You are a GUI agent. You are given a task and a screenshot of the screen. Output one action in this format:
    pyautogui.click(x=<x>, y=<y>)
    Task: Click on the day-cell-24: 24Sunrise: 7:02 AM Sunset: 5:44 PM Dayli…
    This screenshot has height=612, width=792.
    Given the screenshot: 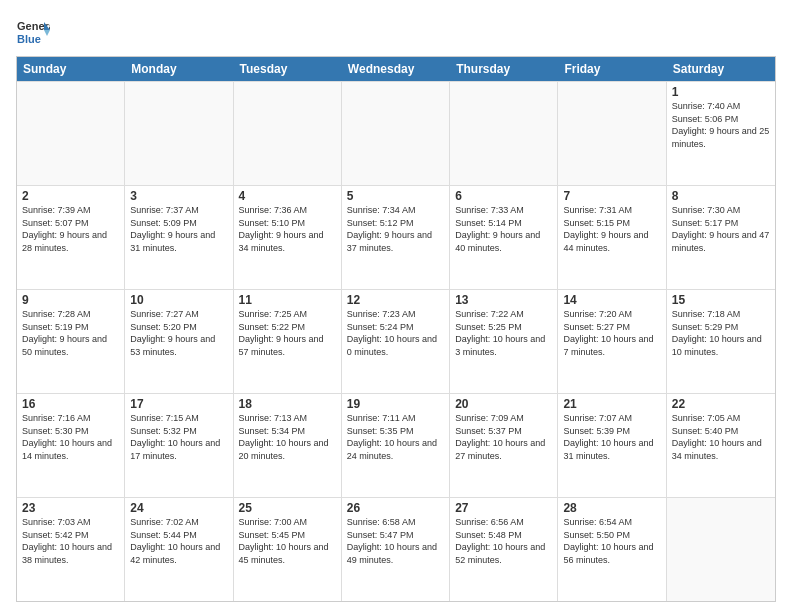 What is the action you would take?
    pyautogui.click(x=179, y=550)
    